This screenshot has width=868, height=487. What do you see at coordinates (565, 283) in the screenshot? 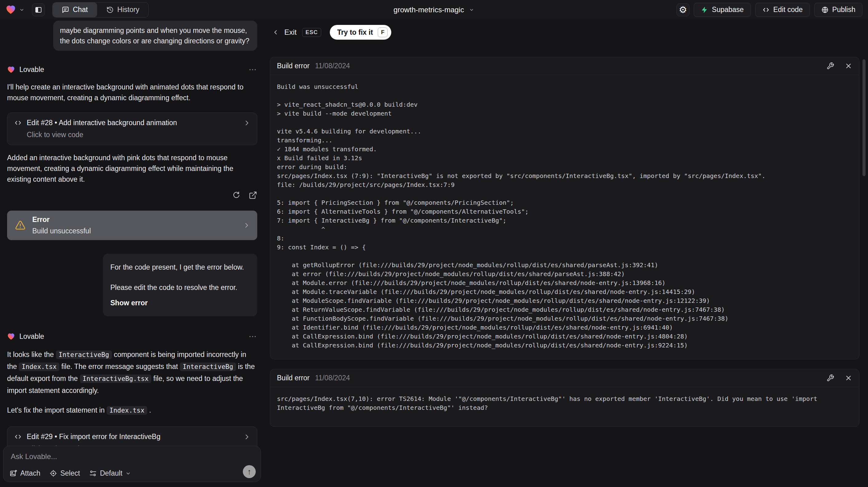
I see `log-line: at Module.error (file:///builds/29/proje…` at bounding box center [565, 283].